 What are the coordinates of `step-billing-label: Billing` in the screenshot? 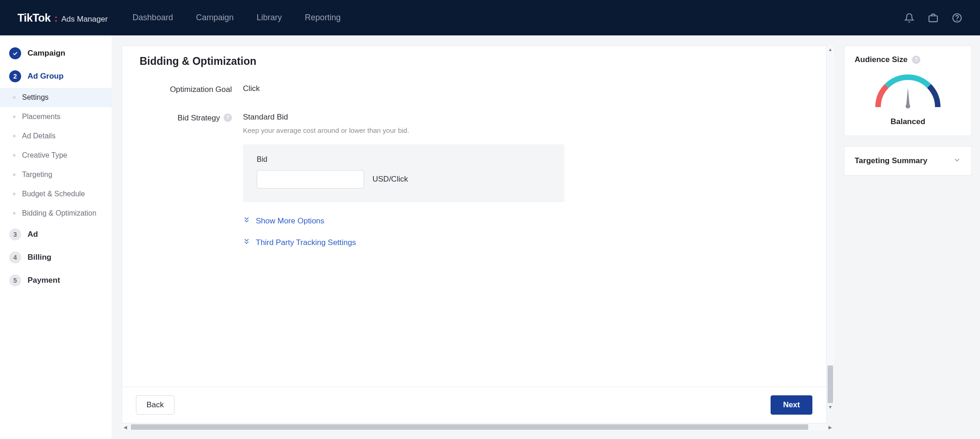 It's located at (39, 257).